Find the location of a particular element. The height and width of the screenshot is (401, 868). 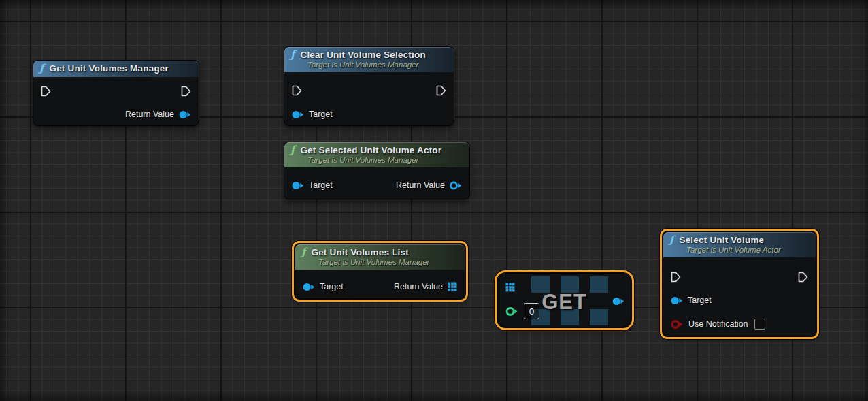

node-select-unit-volume: ƒ Select Unit Volume Target is Unit Volu… is located at coordinates (739, 284).